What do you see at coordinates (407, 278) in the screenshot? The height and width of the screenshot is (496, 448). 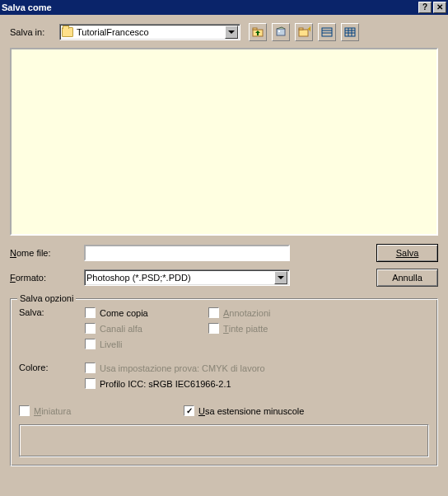 I see `cancel-button: Annulla` at bounding box center [407, 278].